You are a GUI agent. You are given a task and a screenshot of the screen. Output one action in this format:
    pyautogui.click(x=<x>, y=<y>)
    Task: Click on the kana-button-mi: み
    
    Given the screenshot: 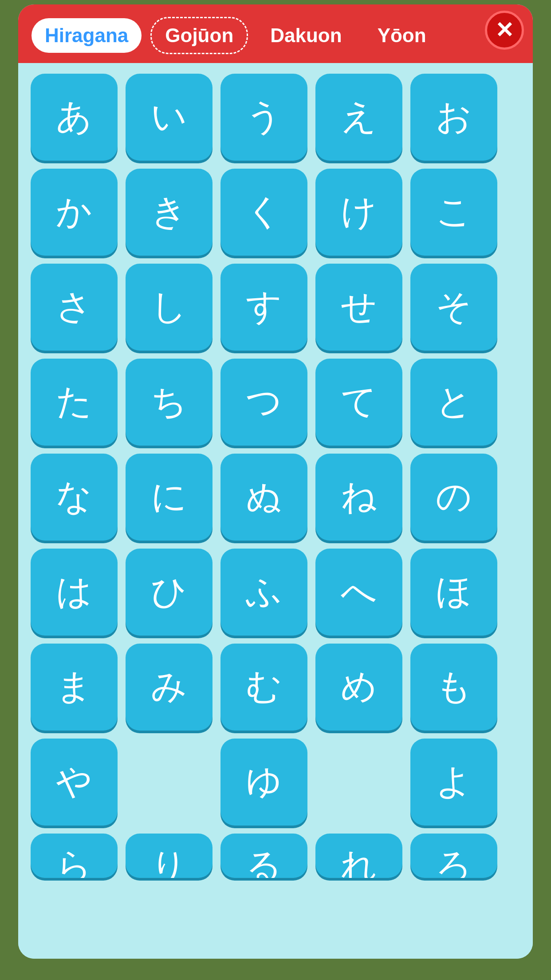 What is the action you would take?
    pyautogui.click(x=169, y=687)
    